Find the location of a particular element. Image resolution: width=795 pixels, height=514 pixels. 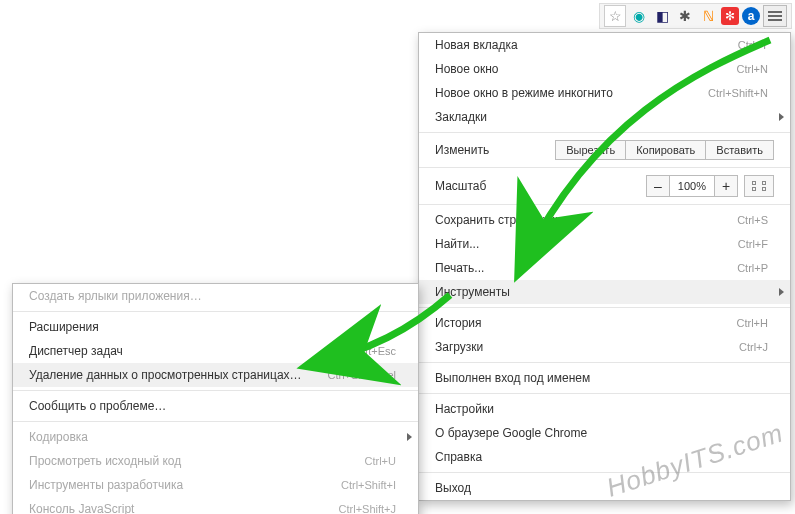

browser-toolbar: ☆ ◉ ◧ ✱ ℕ ✻ a is located at coordinates (696, 16).